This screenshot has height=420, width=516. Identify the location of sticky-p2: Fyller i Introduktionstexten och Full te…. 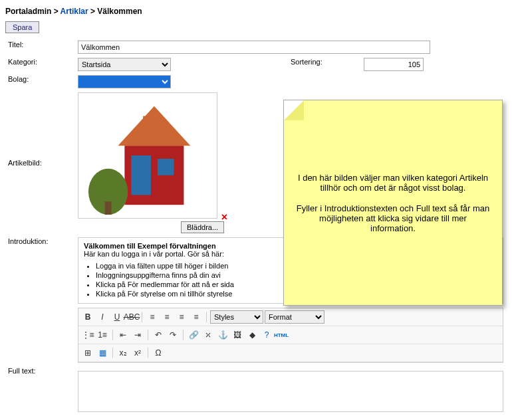
(393, 218).